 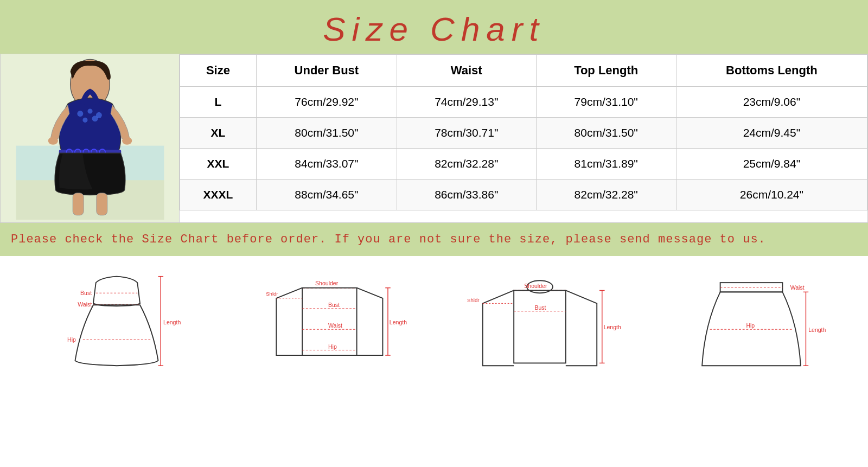 What do you see at coordinates (117, 332) in the screenshot?
I see `diagram-dress: Bust Waist Hip Length` at bounding box center [117, 332].